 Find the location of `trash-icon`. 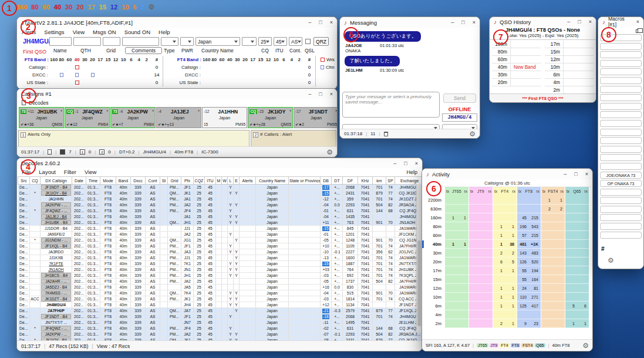

trash-icon is located at coordinates (386, 134).